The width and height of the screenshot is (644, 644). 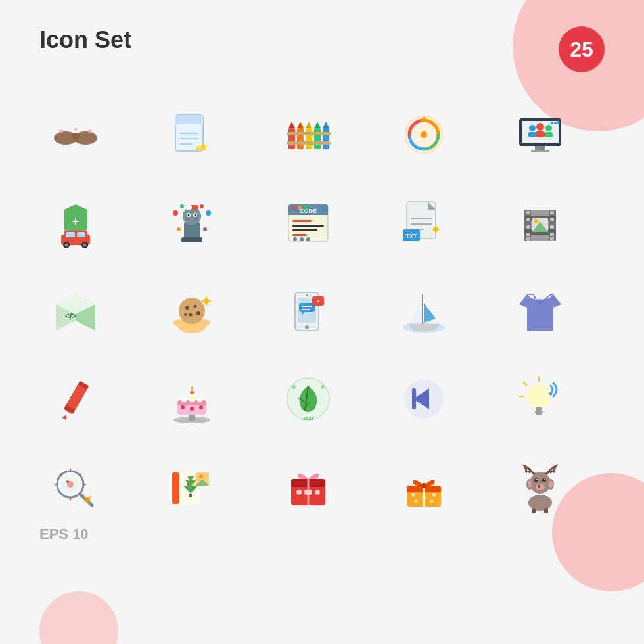 I want to click on icon-fence, so click(x=308, y=135).